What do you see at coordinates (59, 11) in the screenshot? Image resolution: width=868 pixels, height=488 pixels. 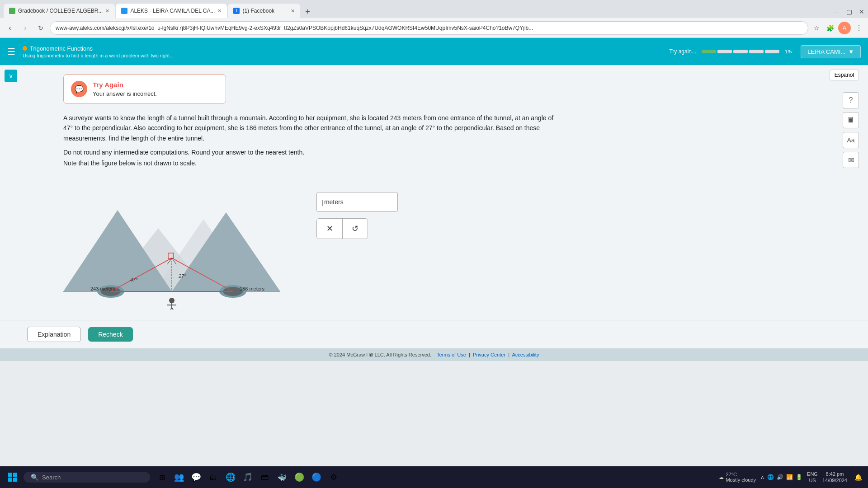 I see `tab-1: Gradebook / COLLEGE ALGEBR... ✕` at bounding box center [59, 11].